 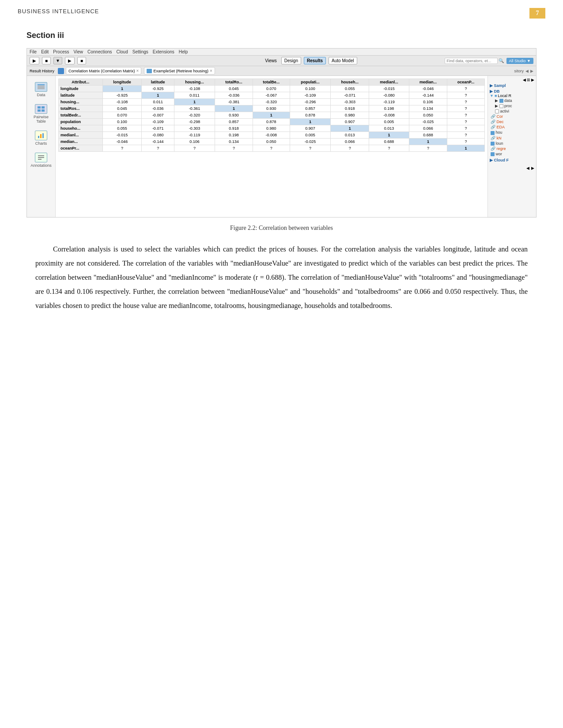 I want to click on right-item-activi: activi, so click(x=514, y=111).